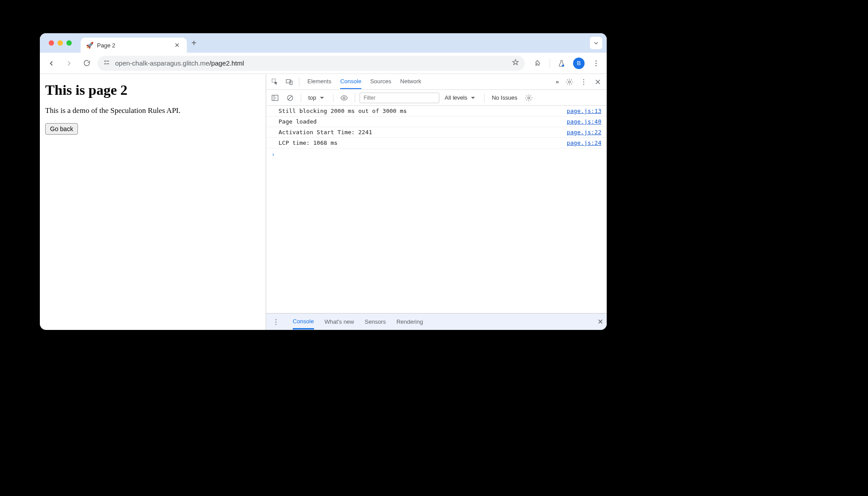 Image resolution: width=868 pixels, height=496 pixels. What do you see at coordinates (227, 63) in the screenshot?
I see `url-path: /page2.html` at bounding box center [227, 63].